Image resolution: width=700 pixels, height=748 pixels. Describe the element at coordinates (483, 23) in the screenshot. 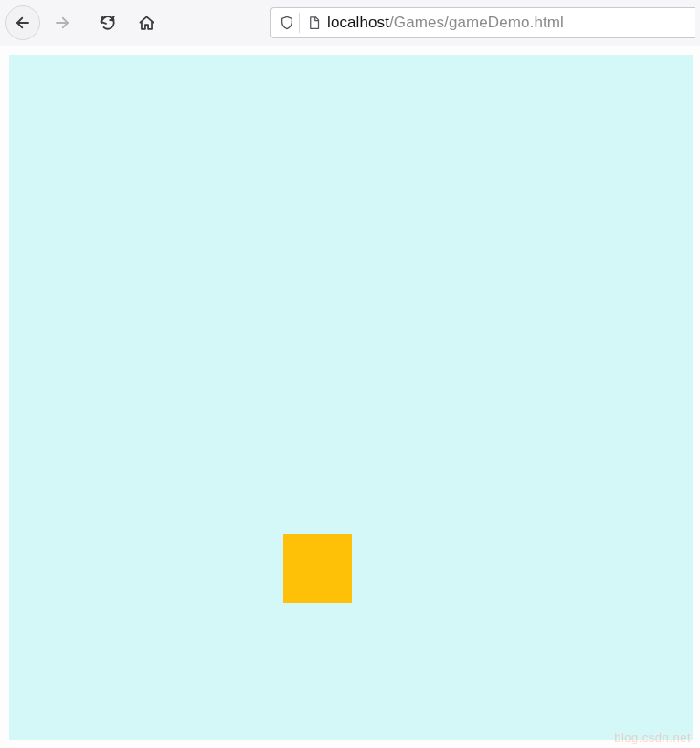

I see `address-bar: localhost/Games/gameDemo.html` at that location.